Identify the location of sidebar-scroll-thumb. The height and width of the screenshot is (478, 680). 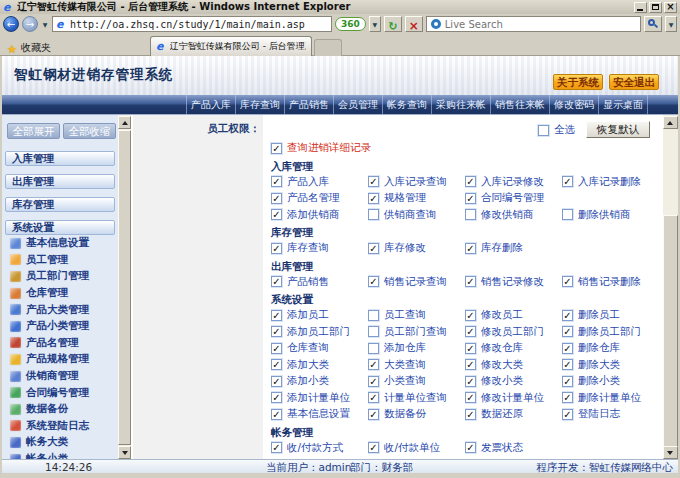
(124, 288).